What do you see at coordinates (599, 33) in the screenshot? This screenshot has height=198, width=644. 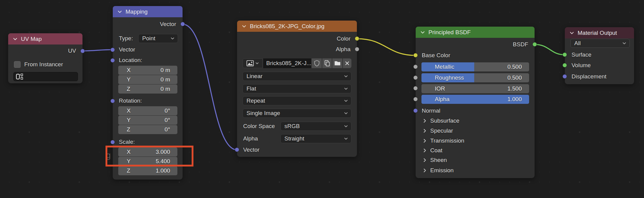 I see `node-header-material-output: Material Output` at bounding box center [599, 33].